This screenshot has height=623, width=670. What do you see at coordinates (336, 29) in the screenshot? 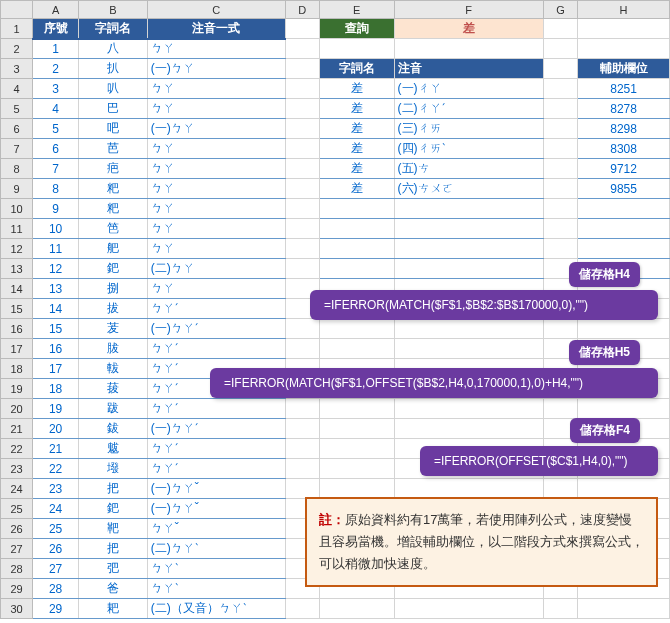
I see `row-1: 1 序號 字詞名 注音一式 查詢 差` at bounding box center [336, 29].